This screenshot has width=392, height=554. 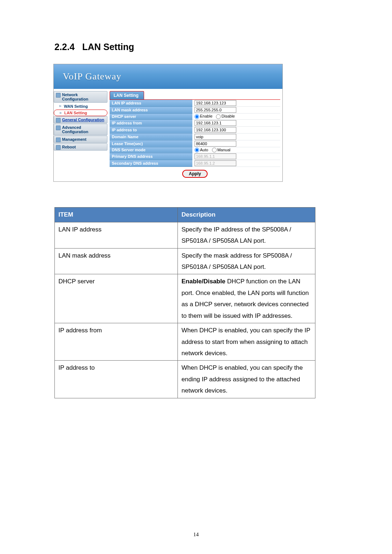 What do you see at coordinates (195, 135) in the screenshot?
I see `main-panel: LAN Setting LAN IP addressLAN mask addre…` at bounding box center [195, 135].